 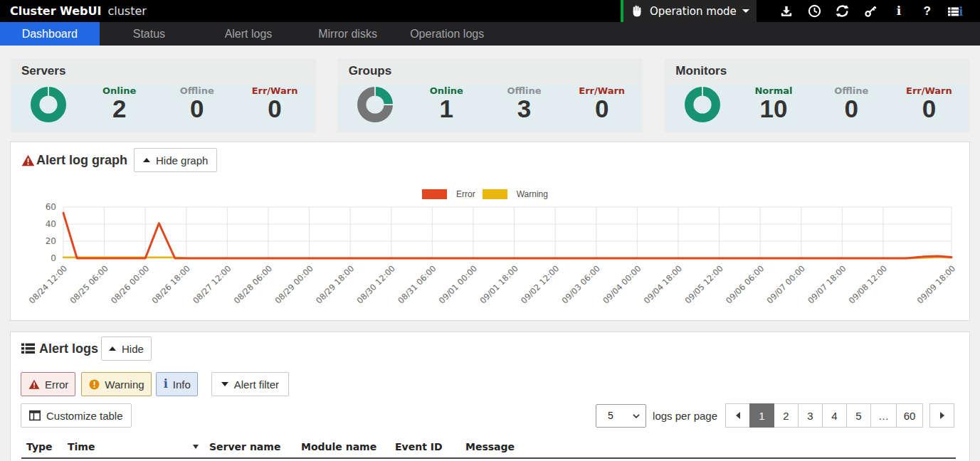 I want to click on page-button-1: 1, so click(x=762, y=415).